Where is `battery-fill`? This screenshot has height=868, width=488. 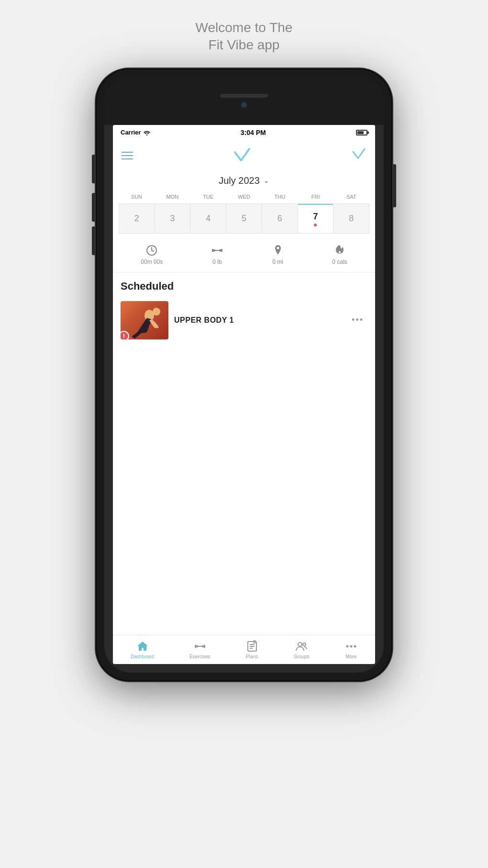
battery-fill is located at coordinates (361, 133).